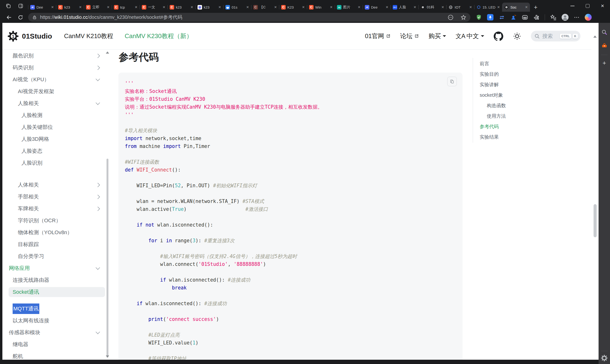  Describe the element at coordinates (517, 36) in the screenshot. I see `theme-sun-icon` at that location.